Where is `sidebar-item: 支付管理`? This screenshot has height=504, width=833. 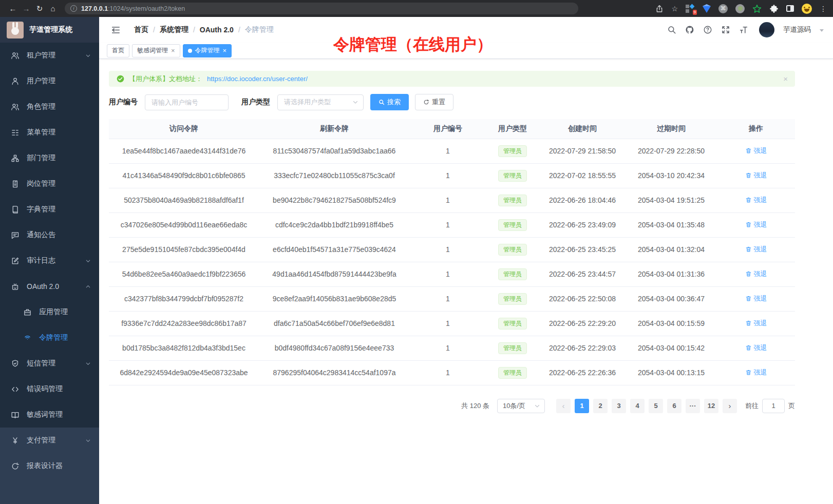
sidebar-item: 支付管理 is located at coordinates (49, 440).